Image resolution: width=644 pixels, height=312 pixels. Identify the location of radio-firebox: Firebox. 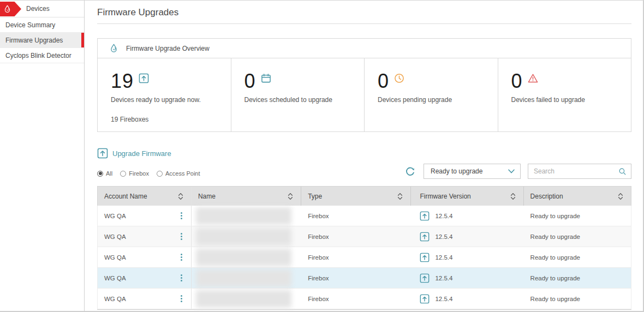
(134, 173).